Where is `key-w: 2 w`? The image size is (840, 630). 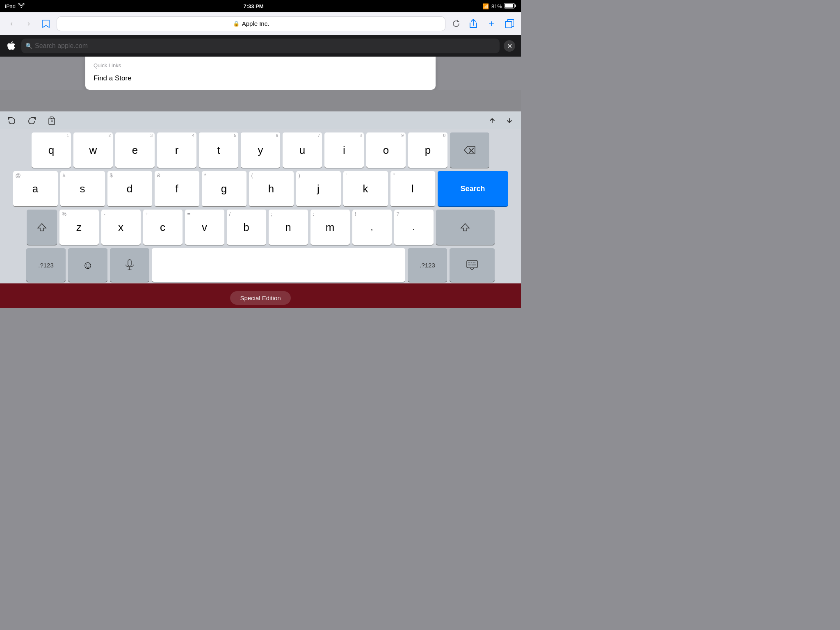 key-w: 2 w is located at coordinates (93, 150).